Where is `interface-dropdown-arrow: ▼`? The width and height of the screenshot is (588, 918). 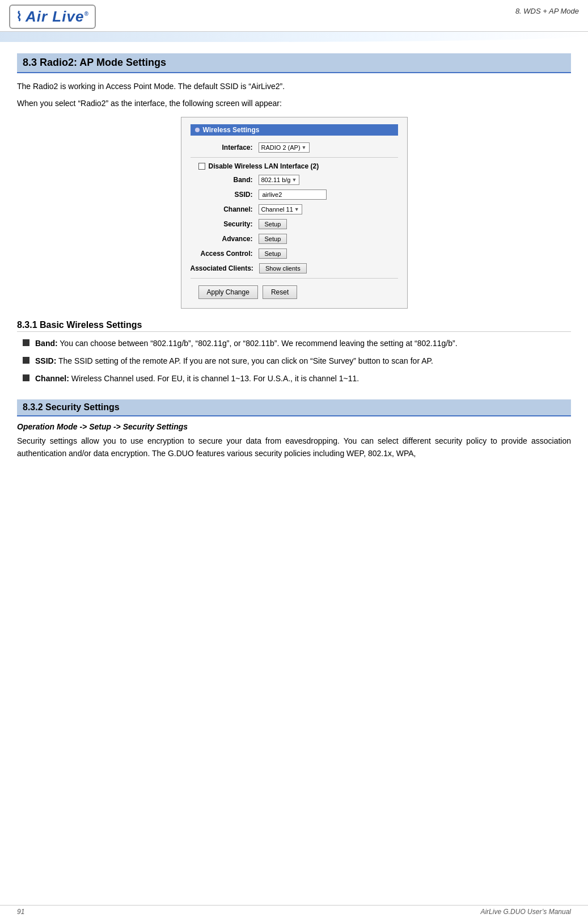
interface-dropdown-arrow: ▼ is located at coordinates (304, 148).